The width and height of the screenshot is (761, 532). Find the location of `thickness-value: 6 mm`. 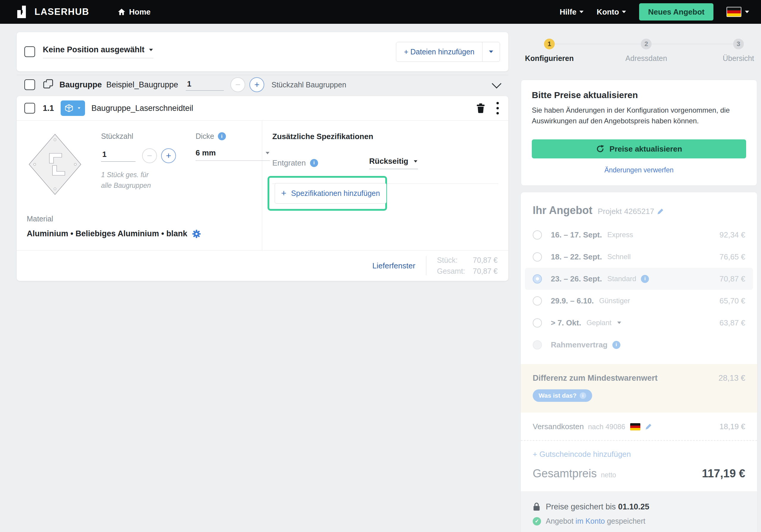

thickness-value: 6 mm is located at coordinates (205, 153).